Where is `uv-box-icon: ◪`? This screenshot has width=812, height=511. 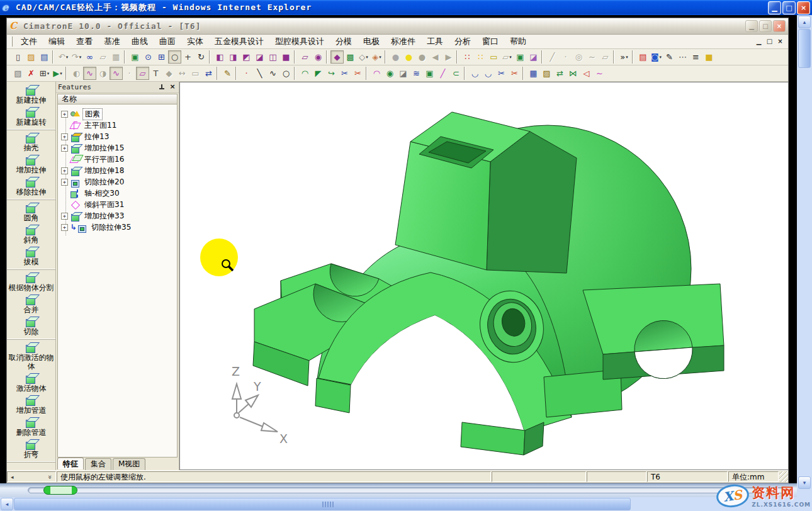 uv-box-icon: ◪ is located at coordinates (534, 57).